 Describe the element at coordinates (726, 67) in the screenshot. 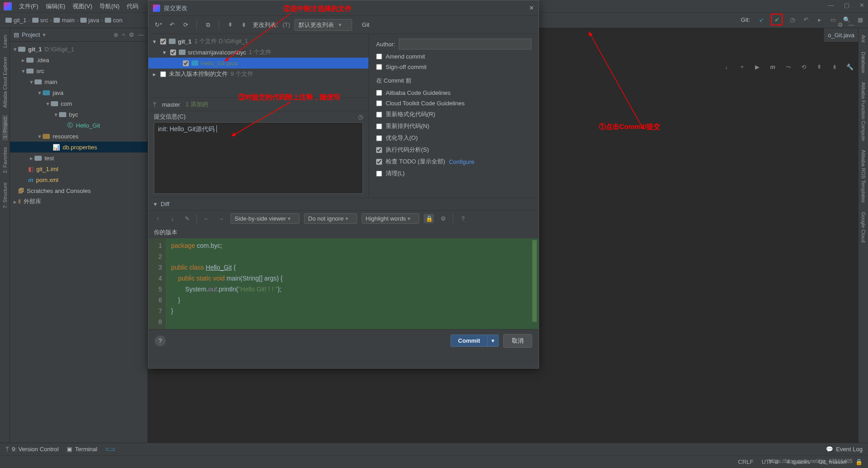

I see `pin-icon: ↓` at that location.